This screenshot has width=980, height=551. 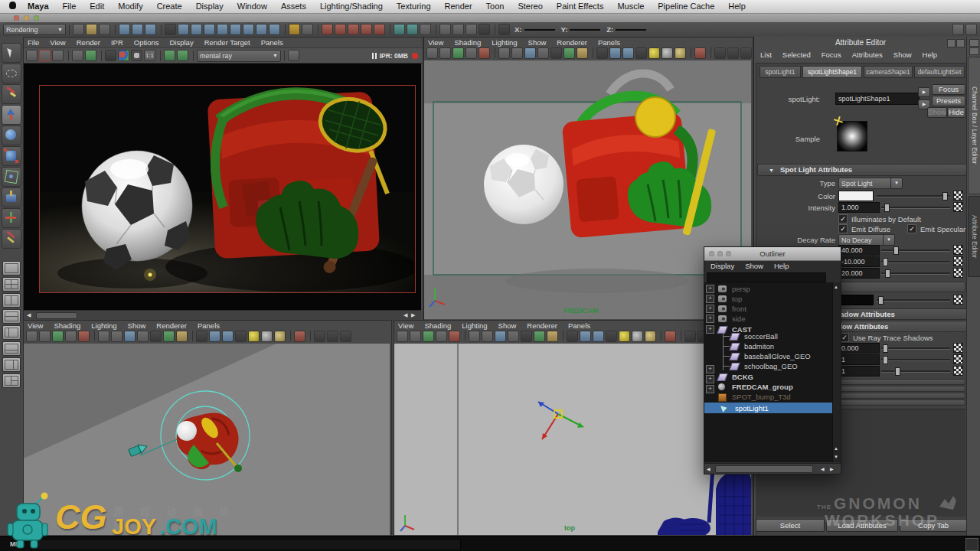 What do you see at coordinates (974, 43) in the screenshot?
I see `raise-panel-icon` at bounding box center [974, 43].